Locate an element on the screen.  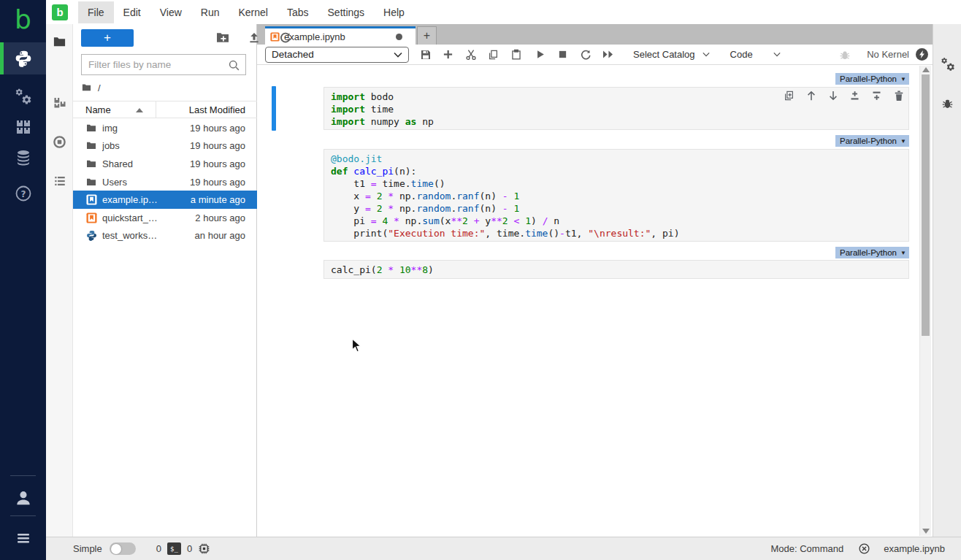
kernel-status-label: No Kernel is located at coordinates (888, 54).